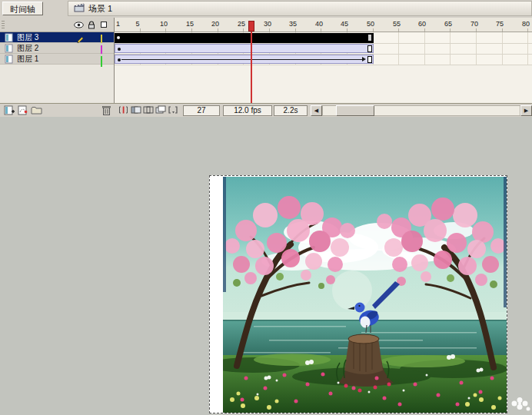 This screenshot has height=415, width=532. What do you see at coordinates (242, 60) in the screenshot?
I see `tween-line` at bounding box center [242, 60].